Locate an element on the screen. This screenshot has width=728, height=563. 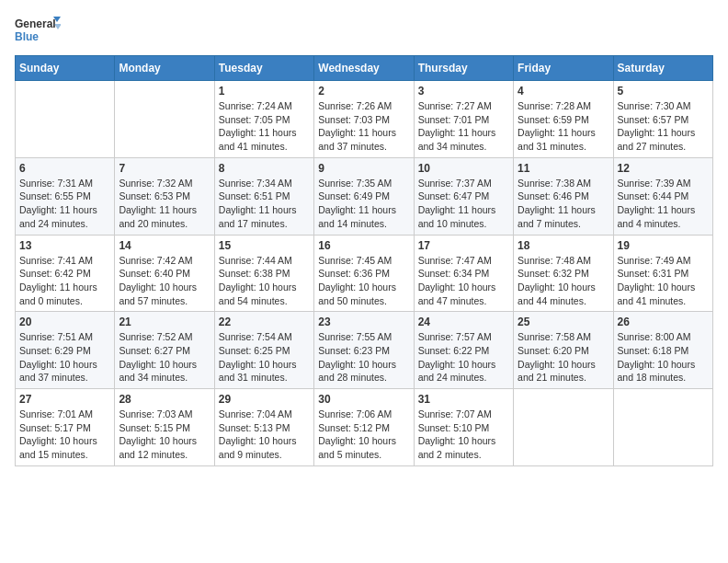
day-info: Sunrise: 7:57 AMSunset: 6:22 PMDaylight:… is located at coordinates (463, 357).